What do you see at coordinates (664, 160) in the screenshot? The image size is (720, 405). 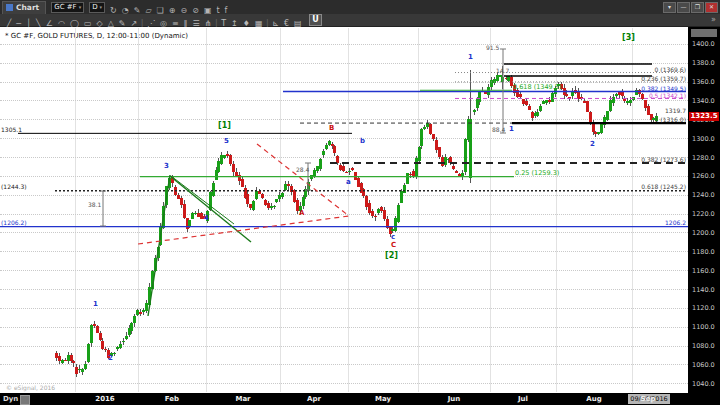 I see `fib-level-label: 0.382 (1273.6)` at bounding box center [664, 160].